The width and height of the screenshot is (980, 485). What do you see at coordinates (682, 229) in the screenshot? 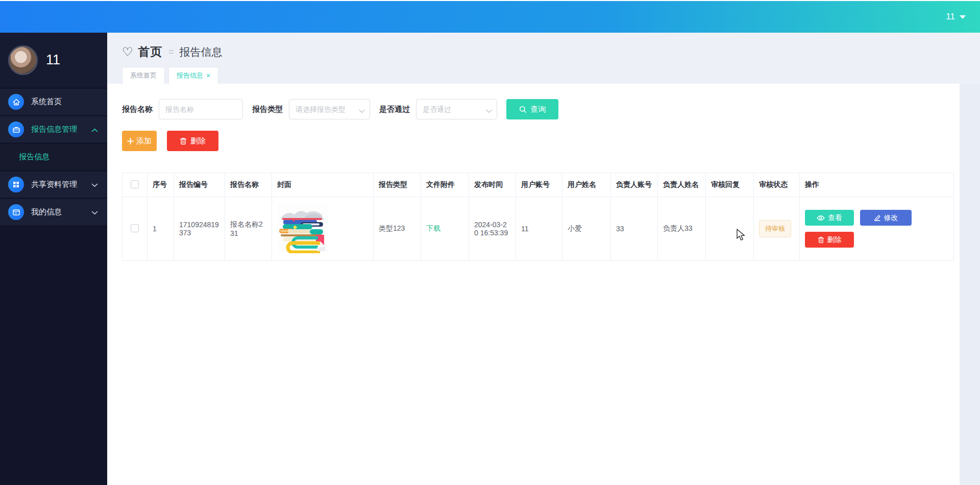
I see `cell-manager-name: 负责人33` at bounding box center [682, 229].